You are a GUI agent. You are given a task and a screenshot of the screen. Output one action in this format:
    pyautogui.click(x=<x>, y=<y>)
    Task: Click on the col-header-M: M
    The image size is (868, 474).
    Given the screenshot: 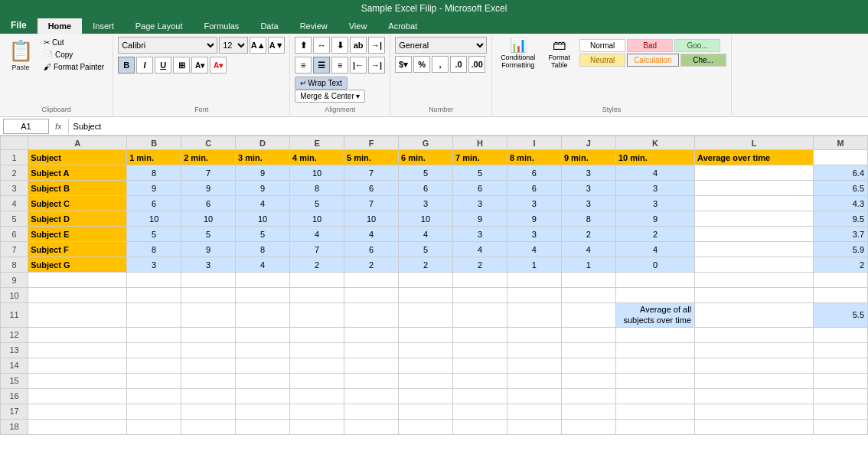 What is the action you would take?
    pyautogui.click(x=840, y=143)
    